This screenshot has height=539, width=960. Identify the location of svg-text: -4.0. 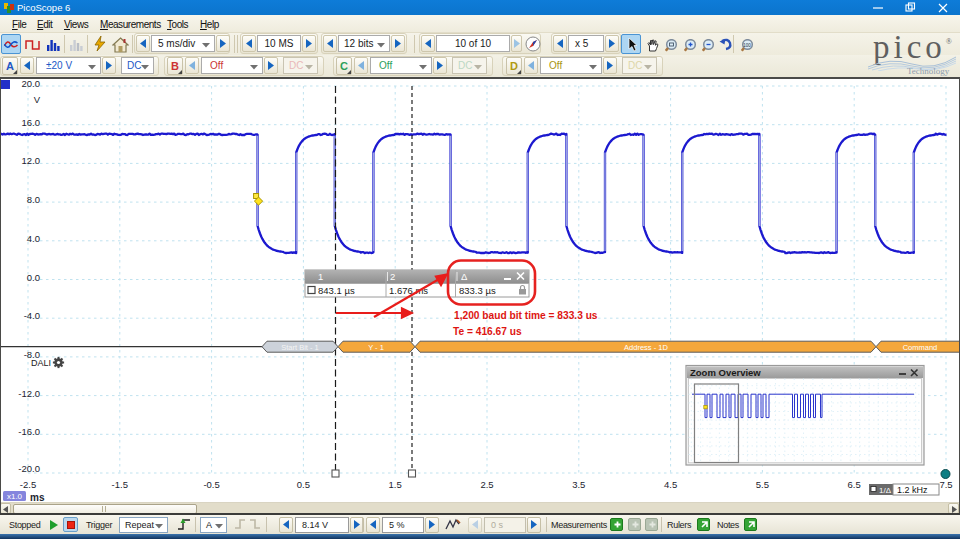
(32, 316).